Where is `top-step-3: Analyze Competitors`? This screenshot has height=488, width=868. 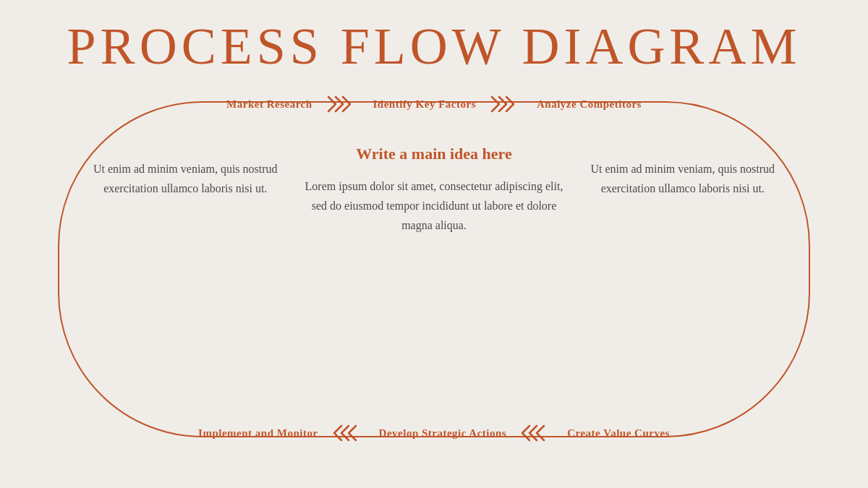
top-step-3: Analyze Competitors is located at coordinates (589, 104).